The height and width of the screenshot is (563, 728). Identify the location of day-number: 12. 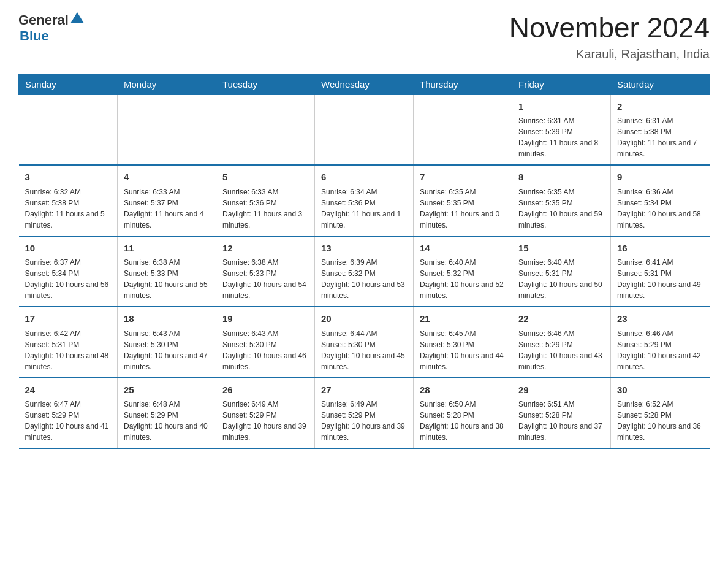
(265, 249).